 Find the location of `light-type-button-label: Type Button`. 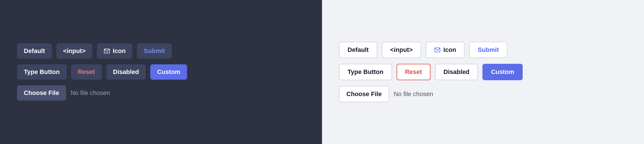

light-type-button-label: Type Button is located at coordinates (366, 72).